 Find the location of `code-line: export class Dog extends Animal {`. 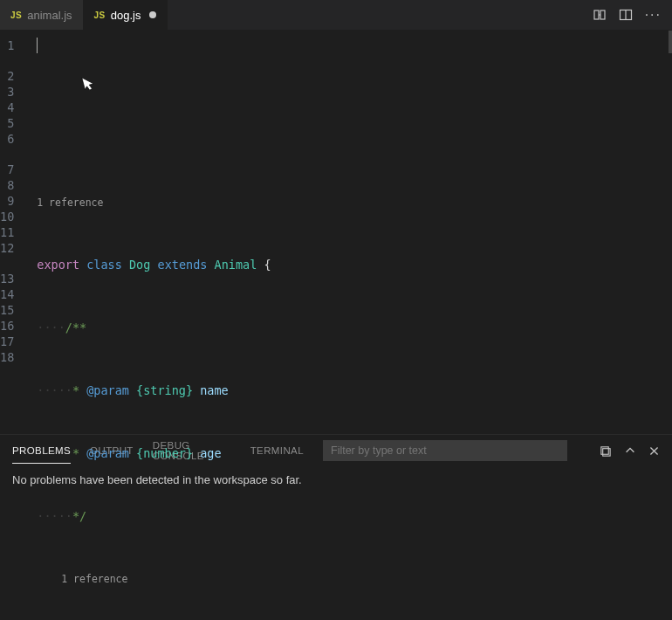

code-line: export class Dog extends Animal { is located at coordinates (349, 265).